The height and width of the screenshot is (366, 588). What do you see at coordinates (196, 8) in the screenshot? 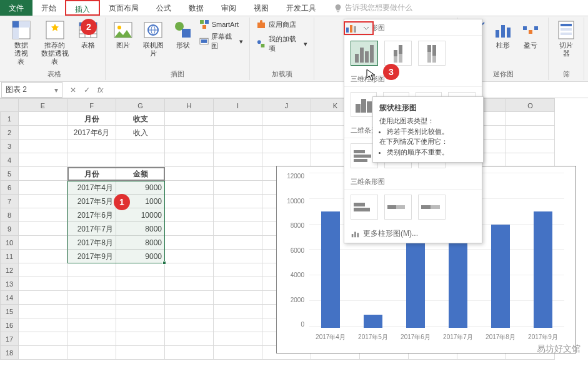
I see `tab-data: 数据` at bounding box center [196, 8].